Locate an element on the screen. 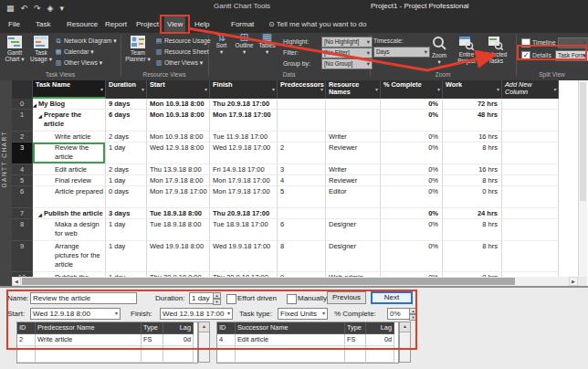 Image resolution: width=588 pixels, height=369 pixels. cell-work: 0 hrs is located at coordinates (473, 197).